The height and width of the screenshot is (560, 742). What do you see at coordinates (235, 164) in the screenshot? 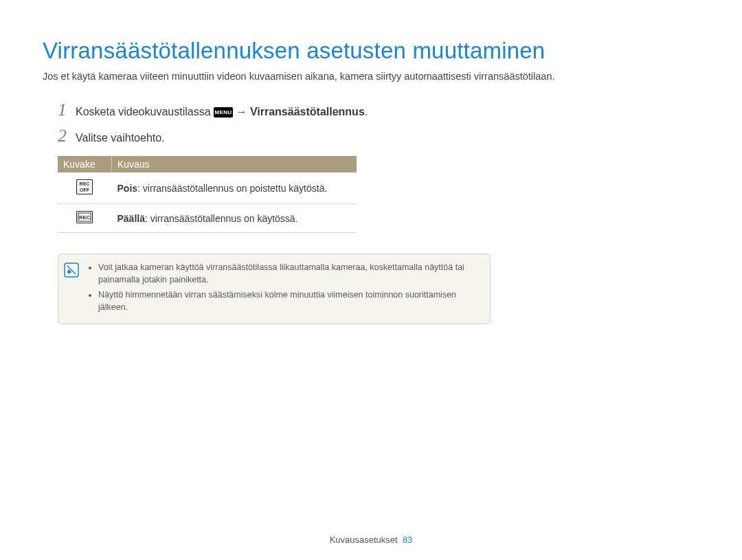
I see `table-header-desc: Kuvaus` at bounding box center [235, 164].